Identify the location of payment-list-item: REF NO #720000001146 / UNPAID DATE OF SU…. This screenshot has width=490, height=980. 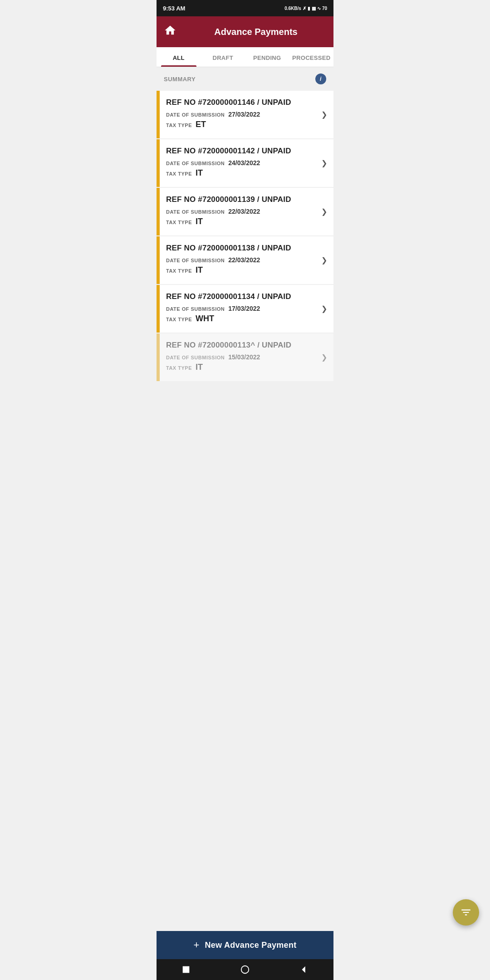
(245, 114).